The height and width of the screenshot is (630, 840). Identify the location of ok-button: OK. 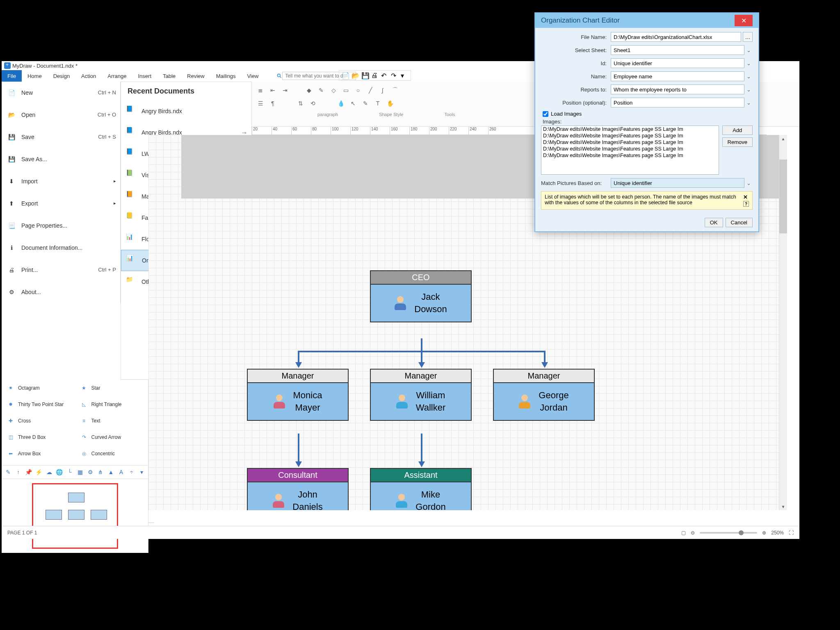
(714, 222).